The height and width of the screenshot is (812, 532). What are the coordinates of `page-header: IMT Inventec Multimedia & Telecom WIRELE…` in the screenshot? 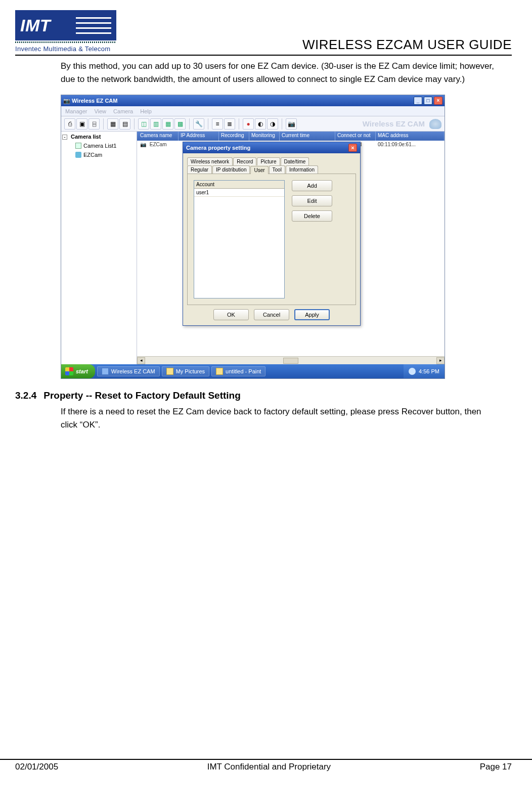 It's located at (263, 33).